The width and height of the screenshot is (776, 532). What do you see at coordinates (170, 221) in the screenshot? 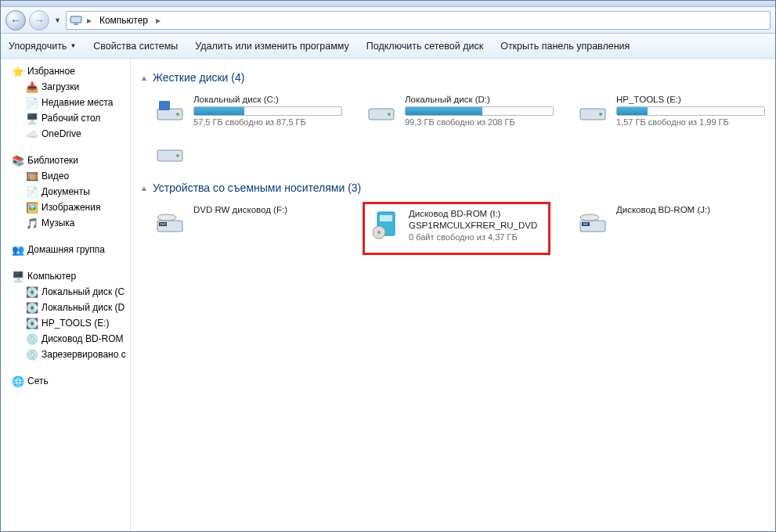
I see `dvd-drive-icon: DVD` at bounding box center [170, 221].